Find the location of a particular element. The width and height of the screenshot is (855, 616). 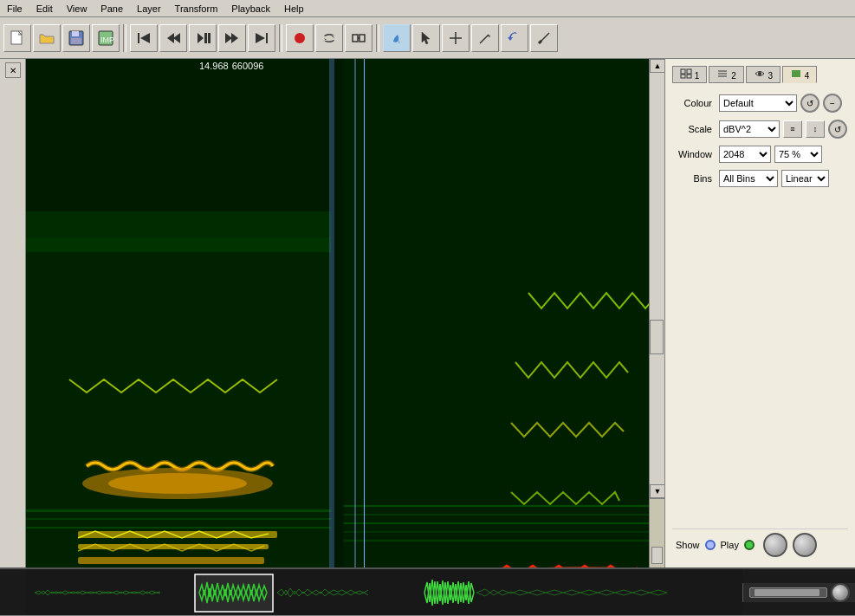

forward-end-button is located at coordinates (262, 38).